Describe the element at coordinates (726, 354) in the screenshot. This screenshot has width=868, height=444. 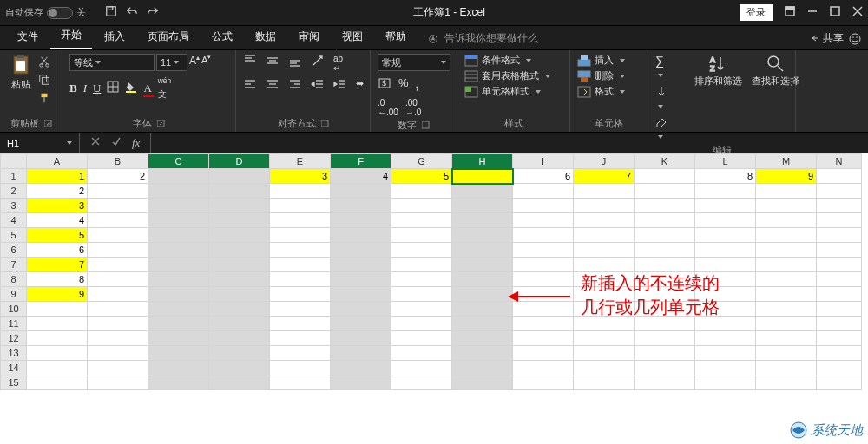
I see `cell-L13` at that location.